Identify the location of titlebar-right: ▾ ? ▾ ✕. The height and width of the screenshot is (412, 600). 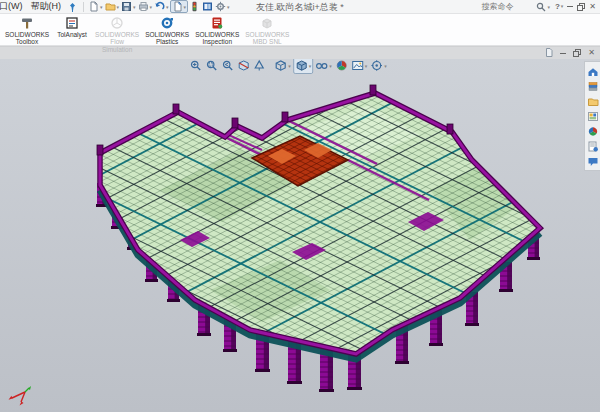
(538, 6).